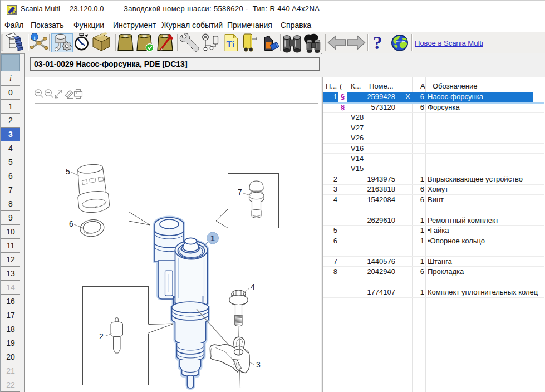 Image resolution: width=545 pixels, height=392 pixels. I want to click on svg-text: Ti, so click(230, 45).